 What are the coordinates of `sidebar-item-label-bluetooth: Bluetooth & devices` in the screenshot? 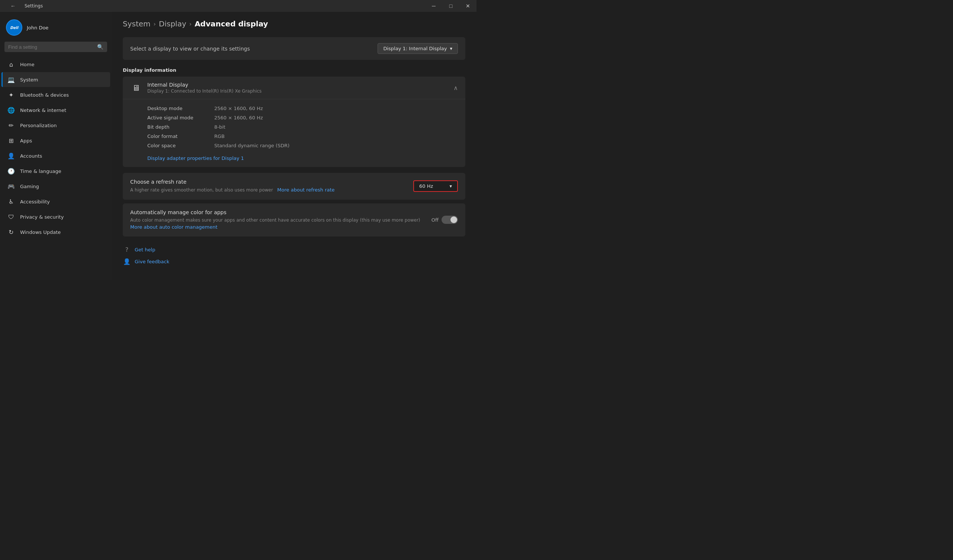 It's located at (45, 95).